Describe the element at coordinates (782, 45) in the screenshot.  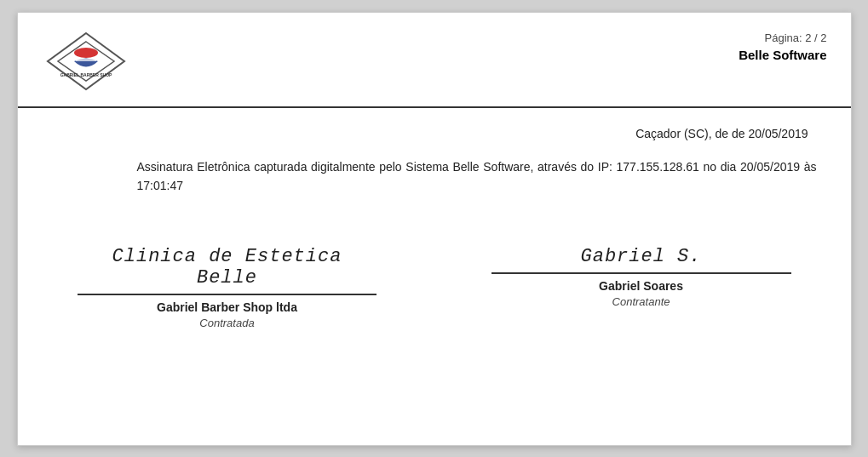
I see `header-right: Página: 2 / 2 Belle Software` at that location.